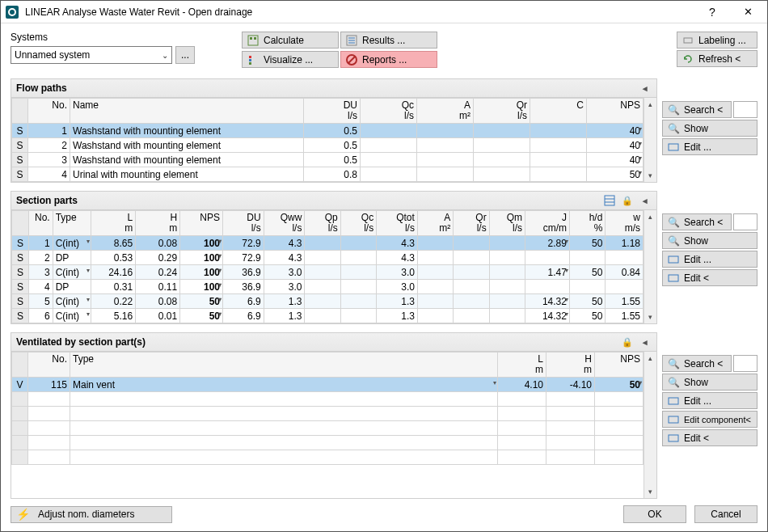 This screenshot has height=532, width=768. Describe the element at coordinates (650, 267) in the screenshot. I see `sectionparts-scrollbar: ▴▾` at that location.